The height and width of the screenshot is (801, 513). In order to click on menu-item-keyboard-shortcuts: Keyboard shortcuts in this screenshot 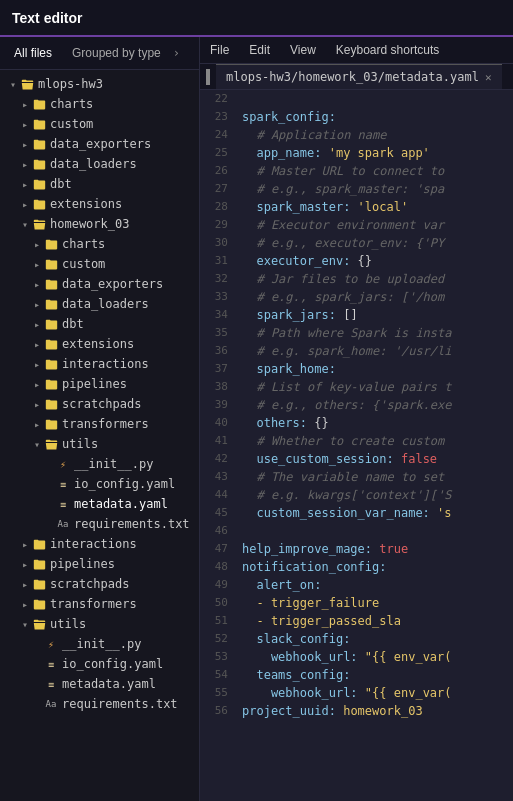, I will do `click(388, 50)`.